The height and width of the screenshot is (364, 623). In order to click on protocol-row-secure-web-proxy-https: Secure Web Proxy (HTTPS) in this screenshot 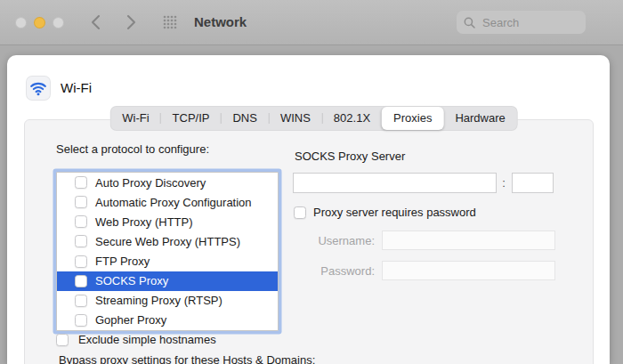, I will do `click(167, 241)`.